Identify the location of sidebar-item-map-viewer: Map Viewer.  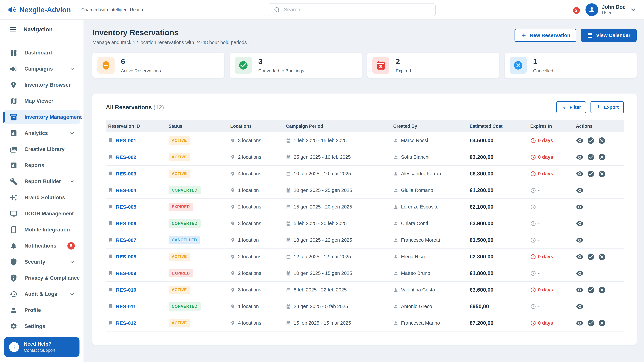
(42, 101).